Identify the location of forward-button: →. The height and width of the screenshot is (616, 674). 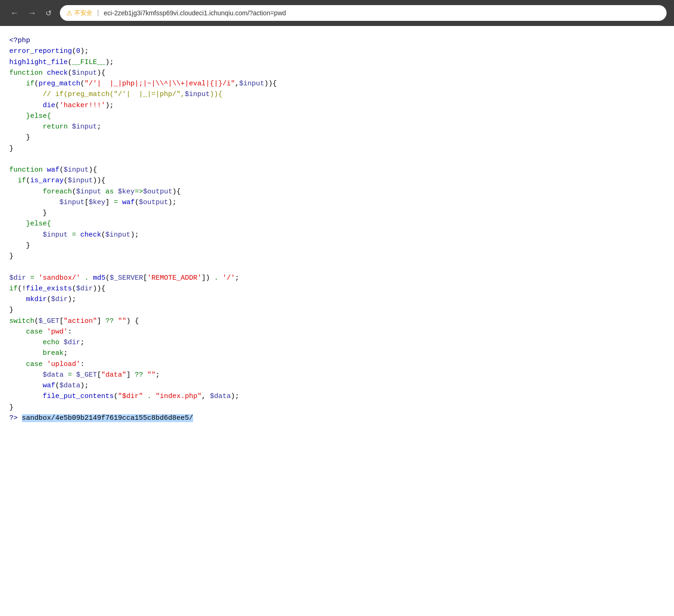
(32, 13).